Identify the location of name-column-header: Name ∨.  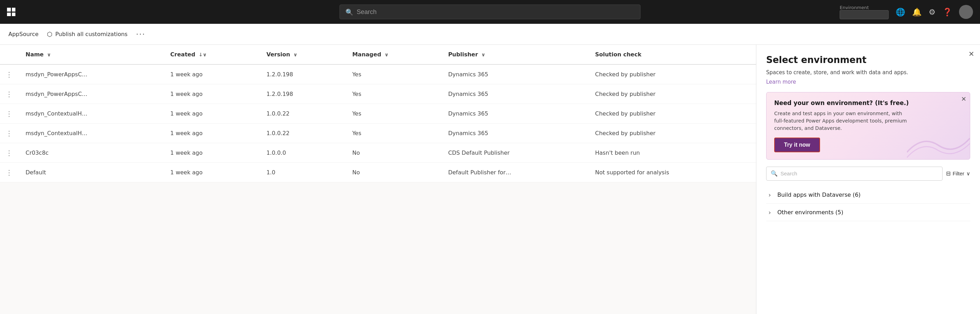
(91, 55).